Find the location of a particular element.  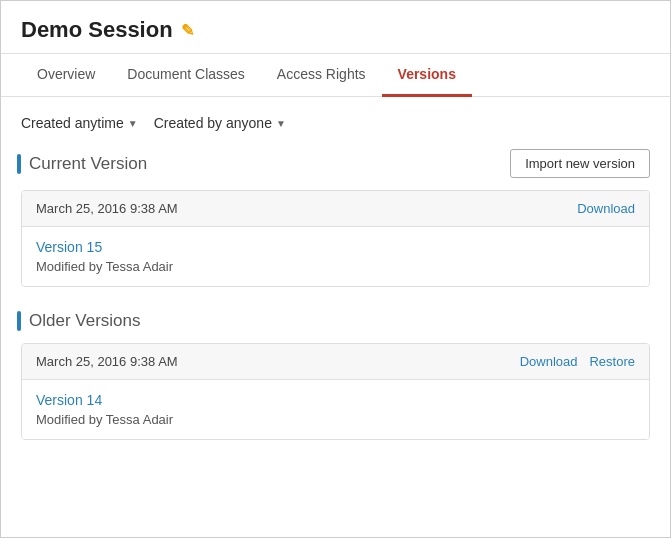

current-version-header: Current Version Import new version is located at coordinates (336, 164).